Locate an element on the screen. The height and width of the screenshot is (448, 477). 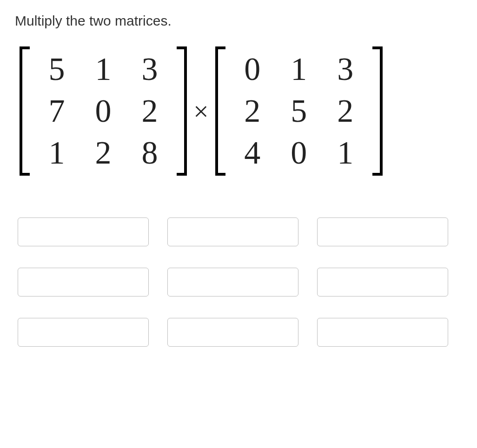
matrix-a-cell: 8 is located at coordinates (150, 153).